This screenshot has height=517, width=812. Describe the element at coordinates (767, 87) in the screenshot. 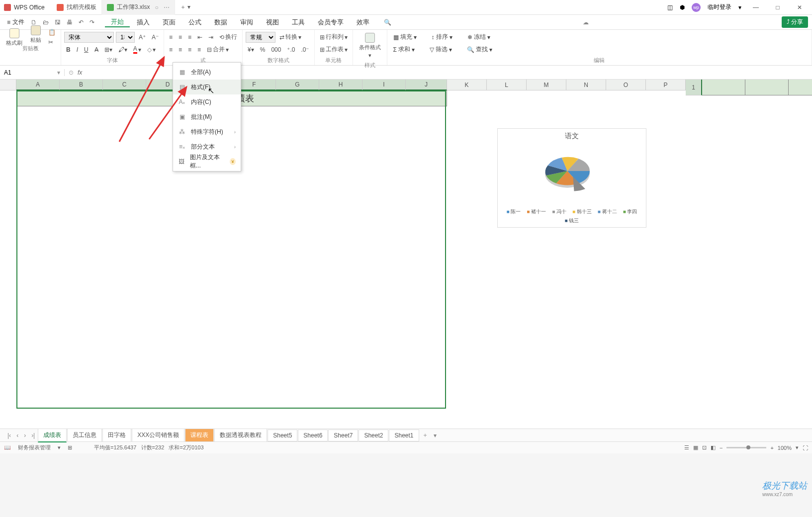

I see `cell` at that location.